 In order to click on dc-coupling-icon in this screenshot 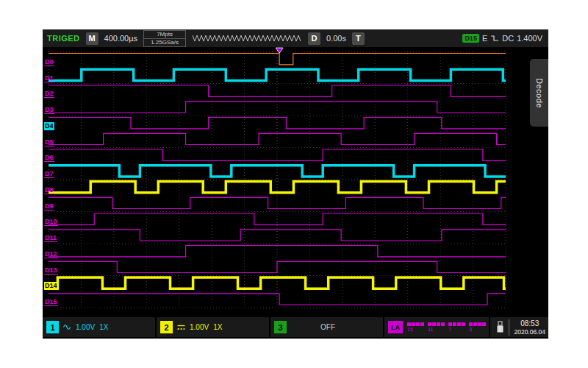, I will do `click(181, 327)`.